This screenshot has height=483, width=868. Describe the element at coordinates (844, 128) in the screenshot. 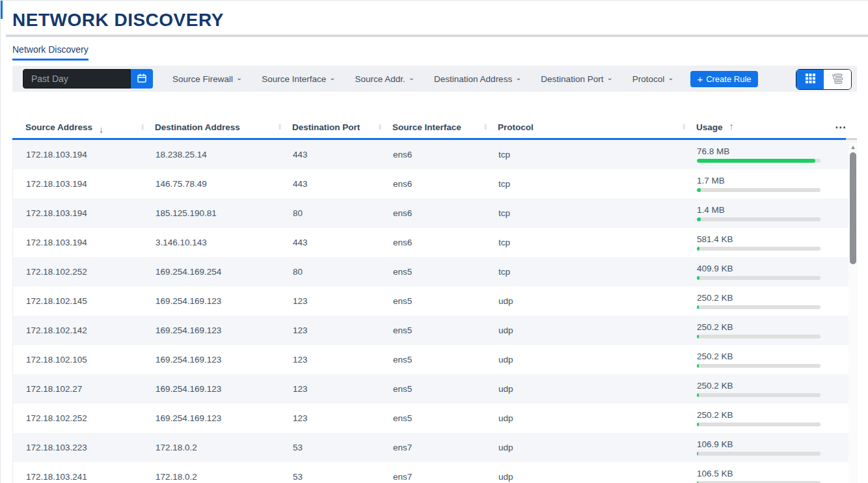

I see `column-options-button: ⋯` at that location.